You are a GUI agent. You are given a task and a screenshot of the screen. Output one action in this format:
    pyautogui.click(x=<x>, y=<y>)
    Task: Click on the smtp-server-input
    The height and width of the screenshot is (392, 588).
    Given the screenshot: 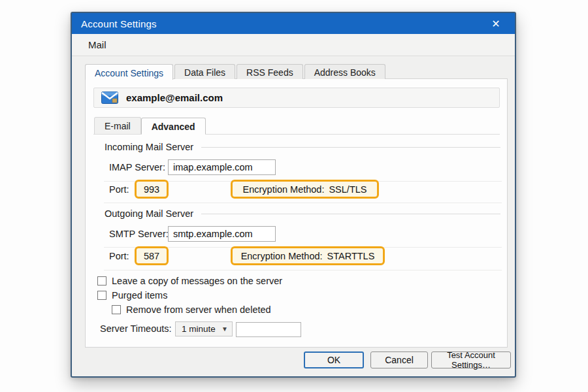 What is the action you would take?
    pyautogui.click(x=222, y=234)
    